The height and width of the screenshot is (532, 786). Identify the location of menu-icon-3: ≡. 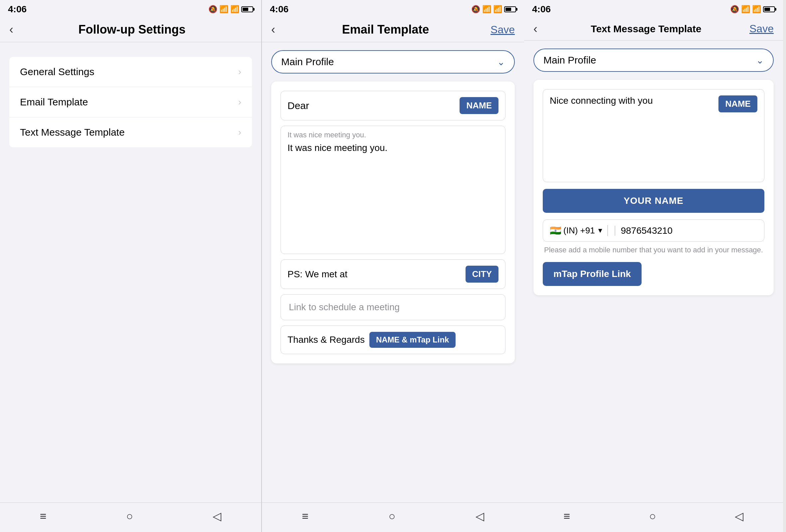
(567, 516).